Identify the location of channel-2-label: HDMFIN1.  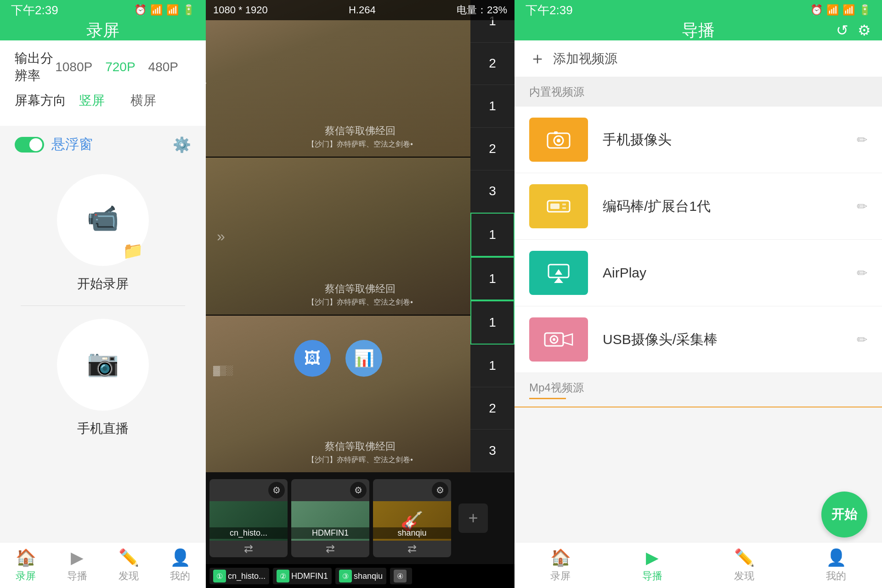
(310, 576).